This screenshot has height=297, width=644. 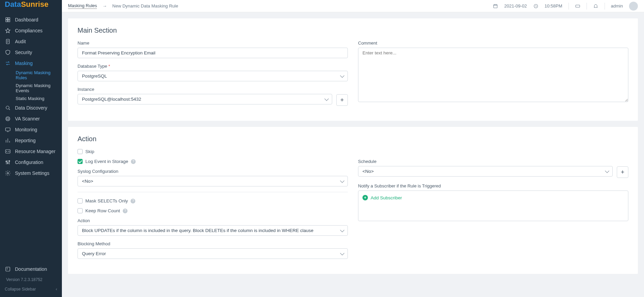 I want to click on topbar-date: 2021-09-02, so click(x=515, y=6).